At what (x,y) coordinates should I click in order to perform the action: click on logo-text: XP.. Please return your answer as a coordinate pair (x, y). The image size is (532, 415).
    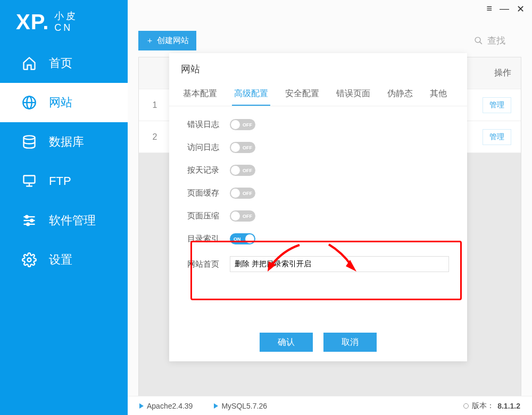
    Looking at the image, I should click on (32, 22).